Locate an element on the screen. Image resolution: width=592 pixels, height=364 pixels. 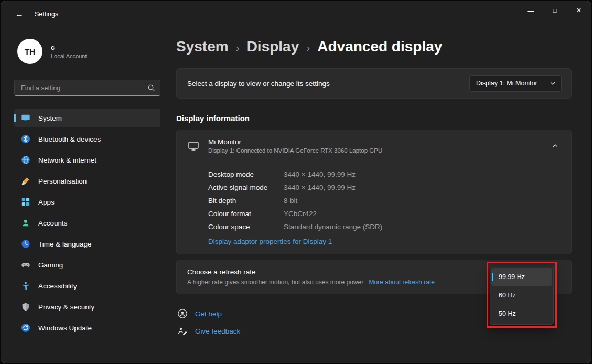
display-selector-card: Select a display to view or change its s… is located at coordinates (374, 83).